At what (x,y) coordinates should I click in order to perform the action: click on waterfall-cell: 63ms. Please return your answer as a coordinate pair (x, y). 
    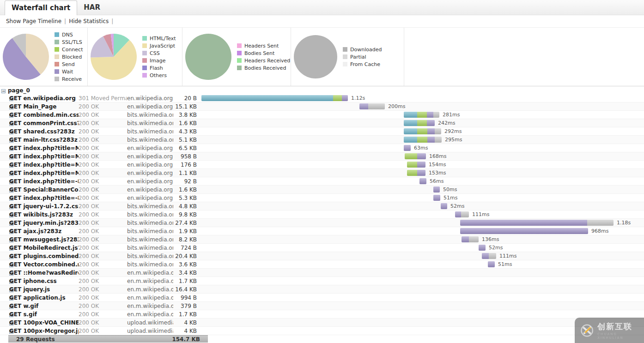
    Looking at the image, I should click on (422, 148).